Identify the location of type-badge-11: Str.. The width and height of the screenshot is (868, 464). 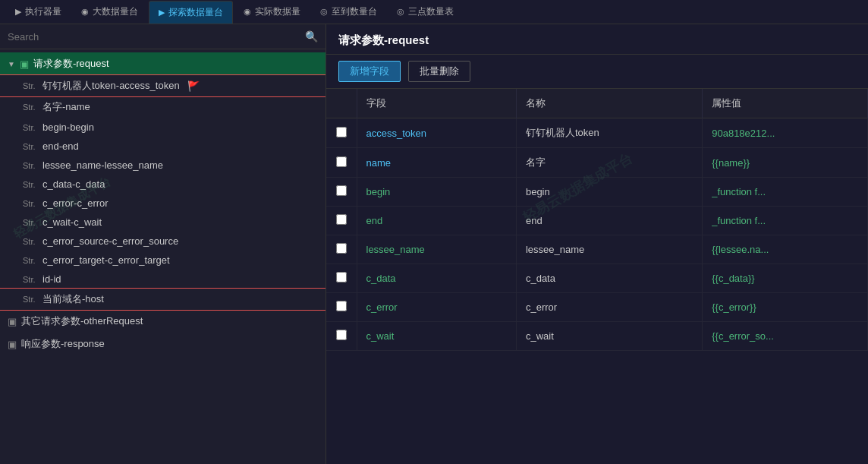
(30, 299).